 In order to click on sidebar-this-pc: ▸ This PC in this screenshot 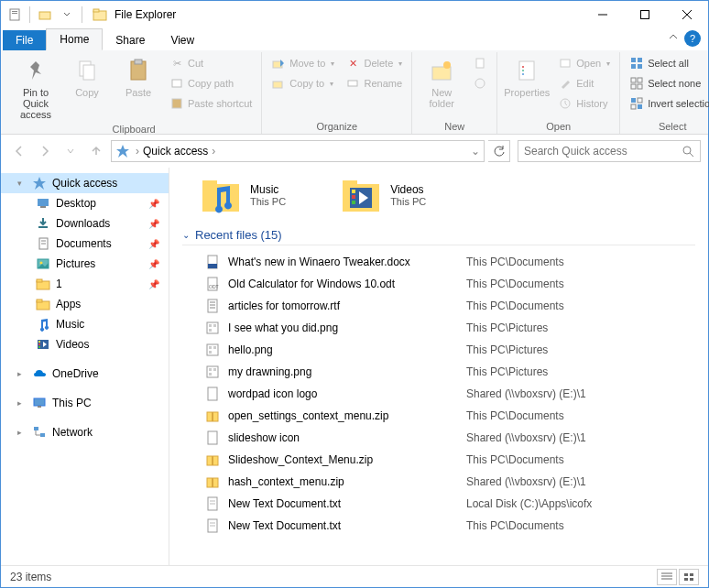, I will do `click(84, 403)`.